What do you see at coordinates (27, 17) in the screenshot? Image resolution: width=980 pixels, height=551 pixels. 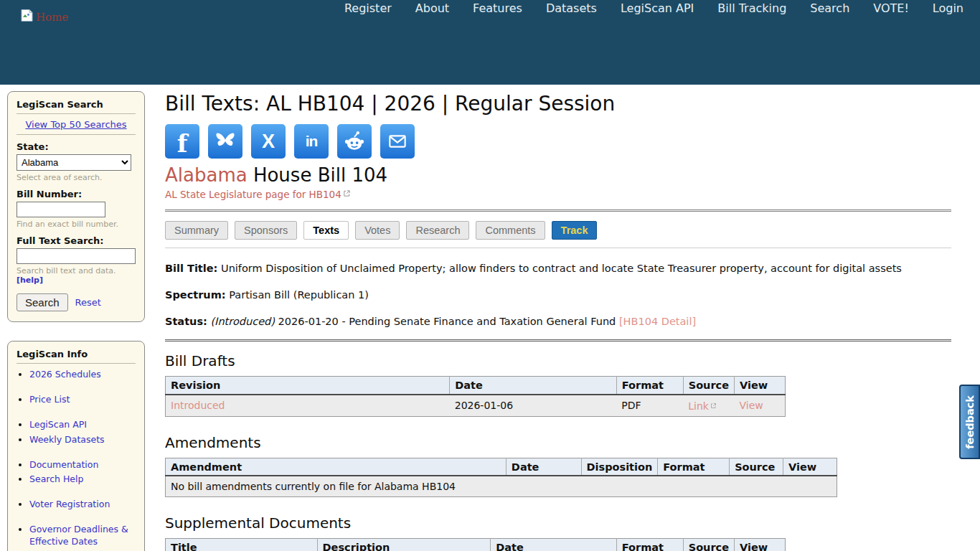 I see `broken-image-icon` at bounding box center [27, 17].